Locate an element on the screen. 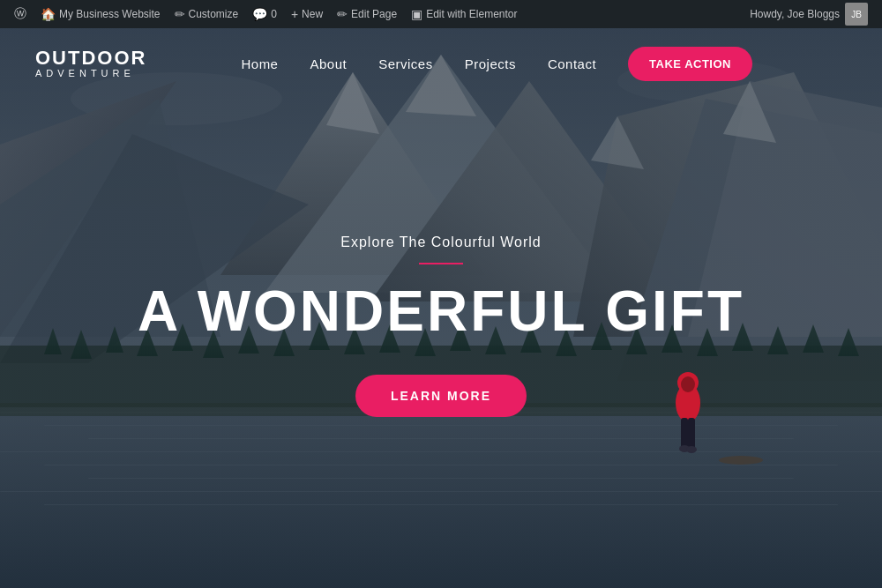 This screenshot has width=882, height=588. elementor-label: Edit with Elementor is located at coordinates (471, 14).